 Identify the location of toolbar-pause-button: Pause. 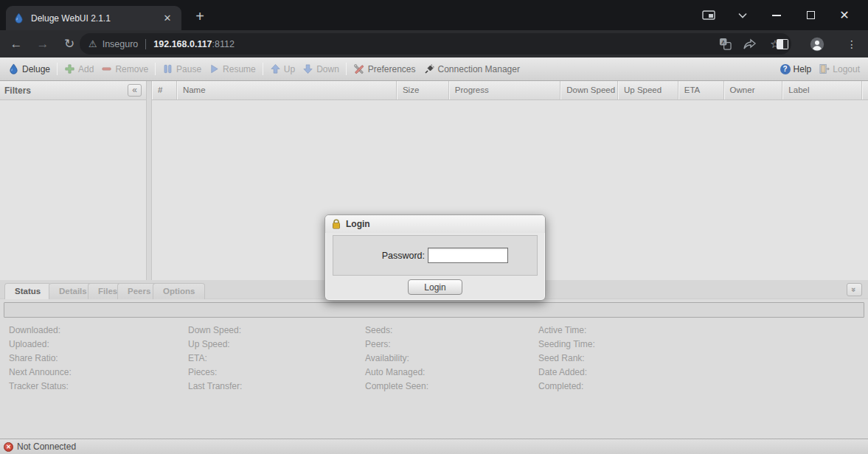
(181, 69).